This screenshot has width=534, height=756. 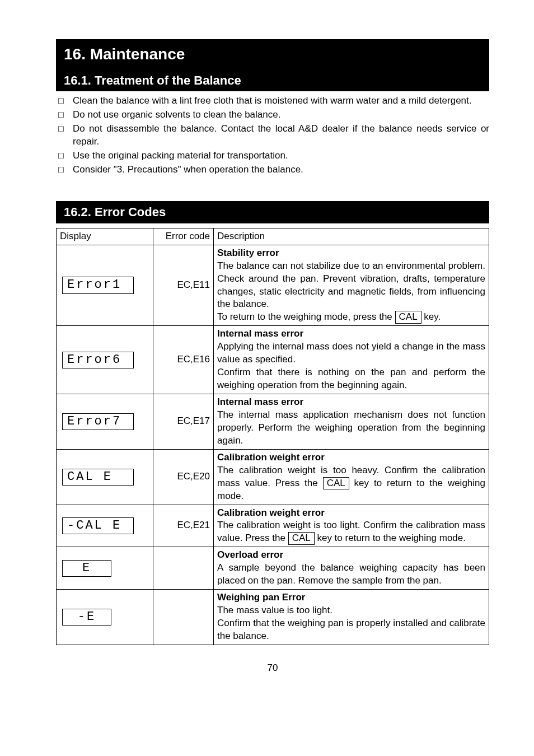 I want to click on heading-treatment: 16.1. Treatment of the Balance, so click(x=273, y=81).